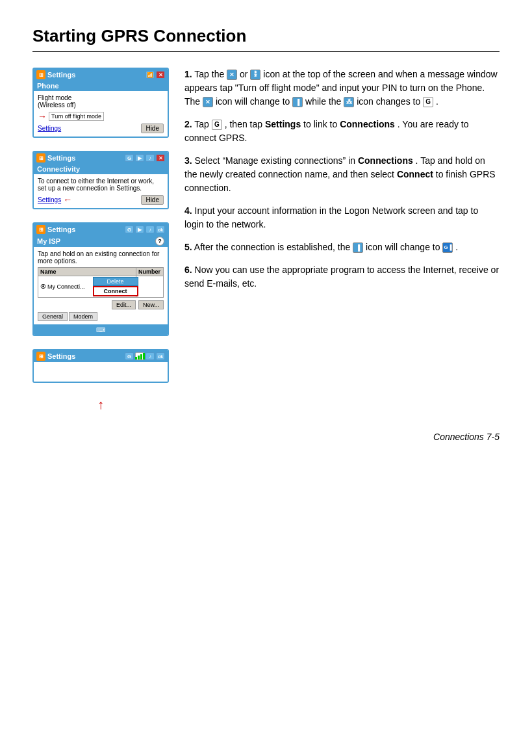 The width and height of the screenshot is (532, 756). I want to click on x-icon-2: ✕, so click(160, 158).